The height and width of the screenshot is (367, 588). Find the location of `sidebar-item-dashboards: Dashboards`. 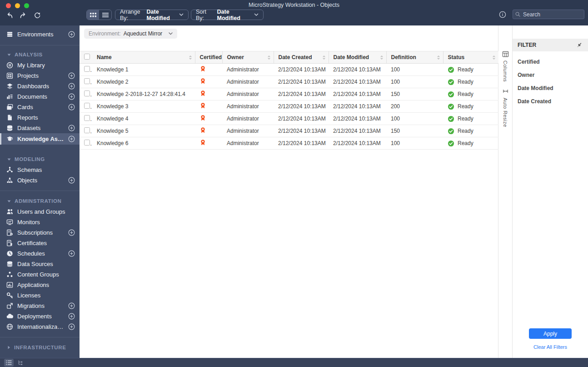

sidebar-item-dashboards: Dashboards is located at coordinates (40, 86).